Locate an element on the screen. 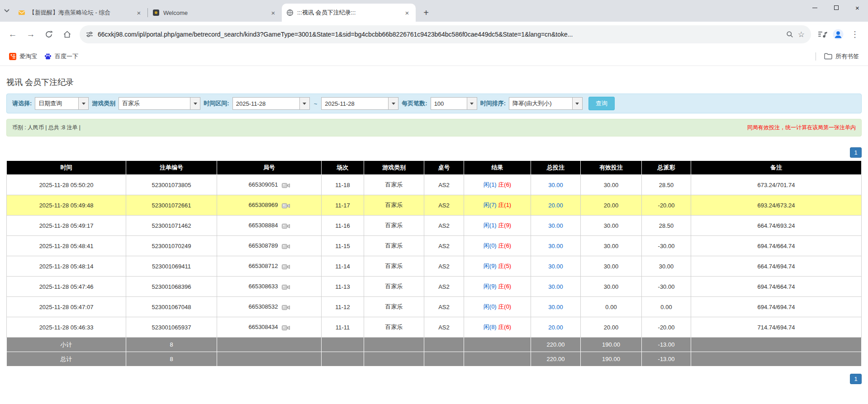 This screenshot has width=868, height=404. all-bookmarks-button: 所有书签 is located at coordinates (841, 56).